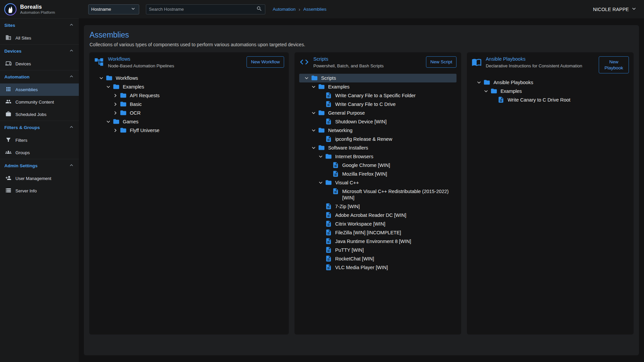 Image resolution: width=644 pixels, height=362 pixels. What do you see at coordinates (378, 224) in the screenshot?
I see `tree-file-citrix-workspace-win: Citrix Workspace [WIN]` at bounding box center [378, 224].